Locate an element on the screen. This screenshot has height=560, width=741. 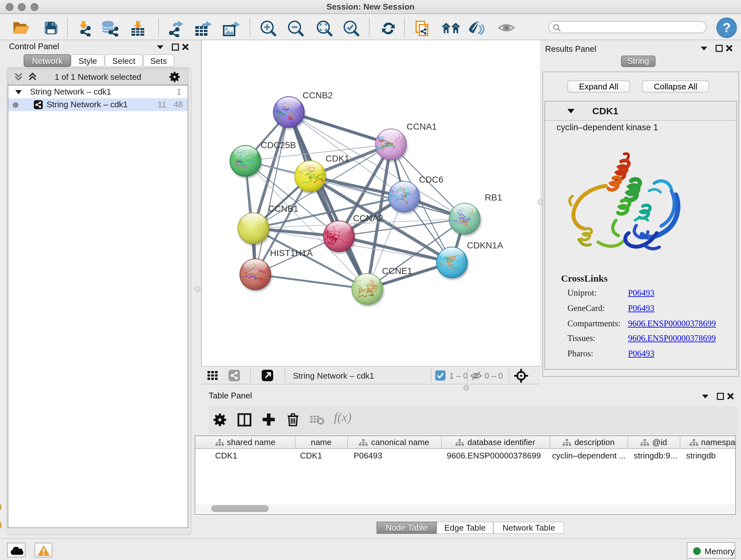
svg-text: CCNE1 is located at coordinates (397, 271).